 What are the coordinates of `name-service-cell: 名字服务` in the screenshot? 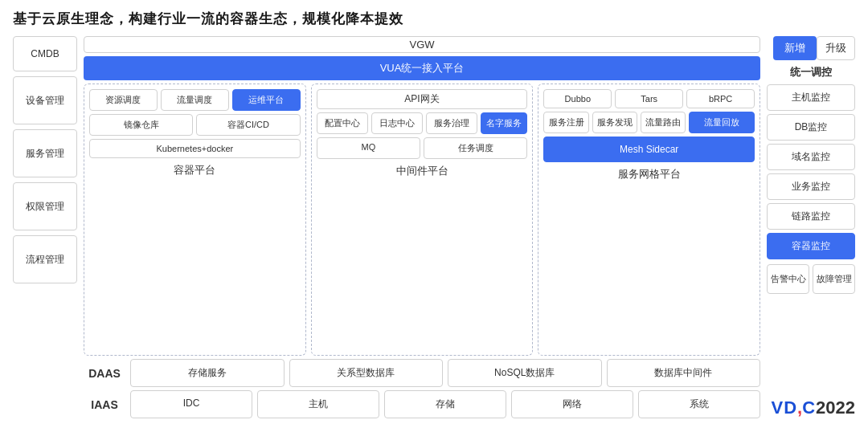 It's located at (504, 124).